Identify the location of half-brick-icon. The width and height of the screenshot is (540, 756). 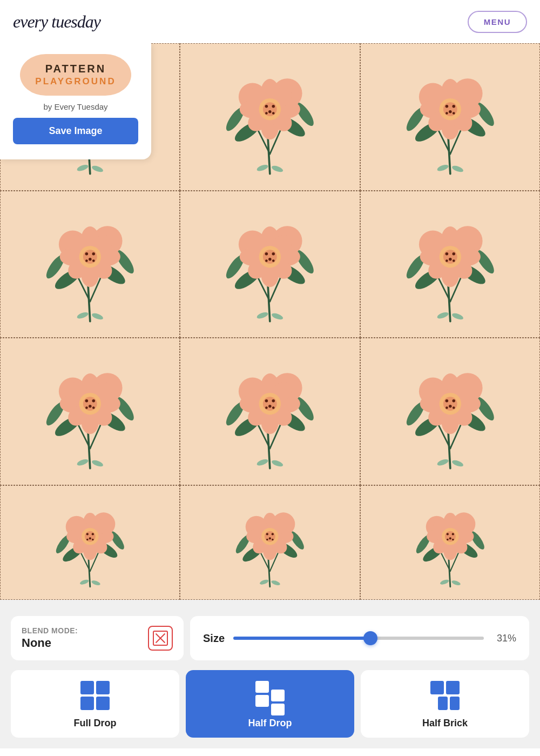
(445, 695).